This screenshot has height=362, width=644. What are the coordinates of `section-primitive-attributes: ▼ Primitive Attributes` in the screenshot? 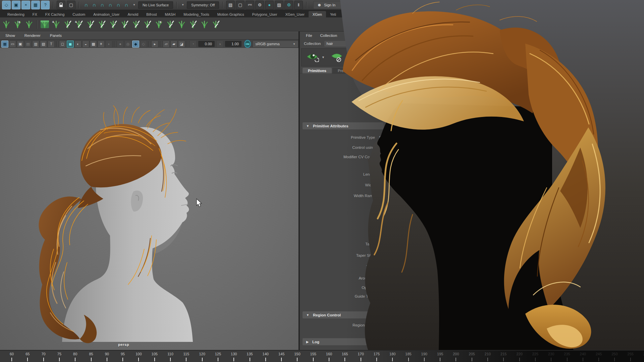 It's located at (378, 126).